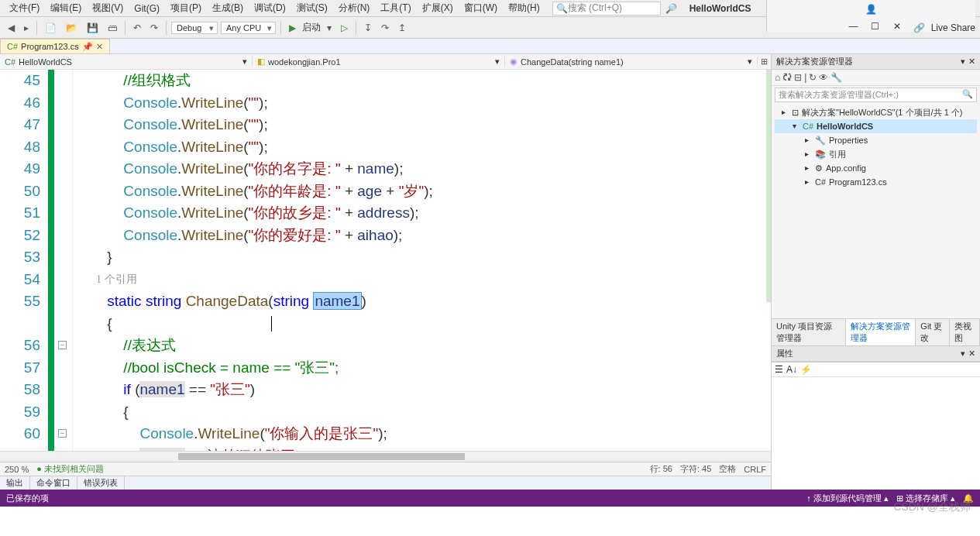 This screenshot has height=536, width=980. What do you see at coordinates (798, 77) in the screenshot?
I see `collapse-icon: ⊟` at bounding box center [798, 77].